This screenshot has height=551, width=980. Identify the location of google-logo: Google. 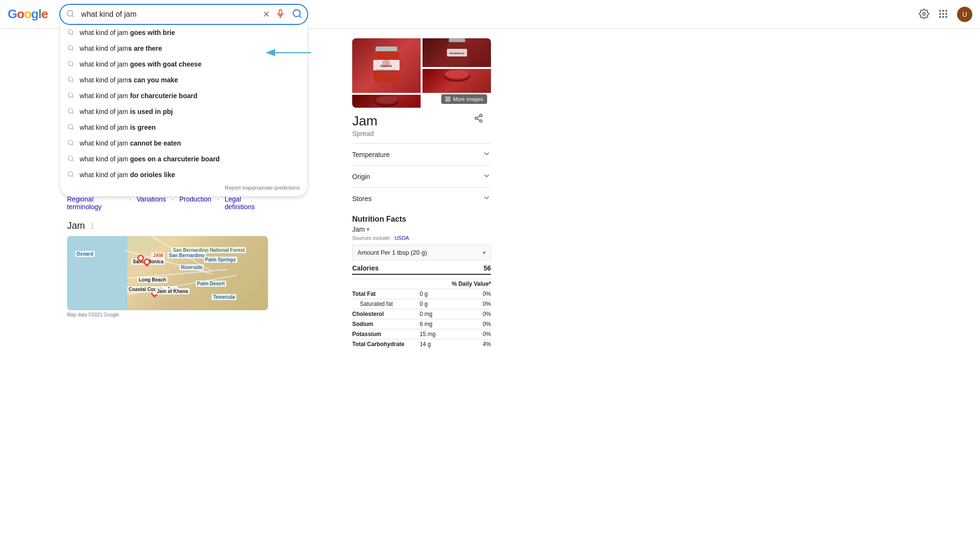
(28, 14).